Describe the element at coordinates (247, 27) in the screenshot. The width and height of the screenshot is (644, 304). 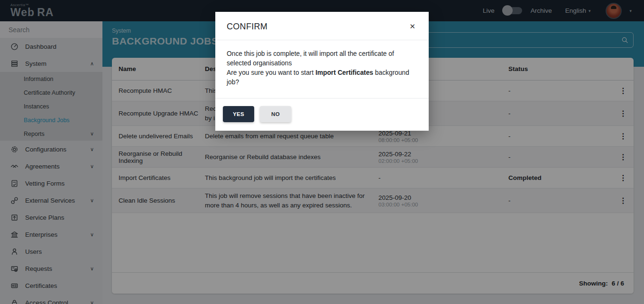
I see `modal-title: CONFIRM` at that location.